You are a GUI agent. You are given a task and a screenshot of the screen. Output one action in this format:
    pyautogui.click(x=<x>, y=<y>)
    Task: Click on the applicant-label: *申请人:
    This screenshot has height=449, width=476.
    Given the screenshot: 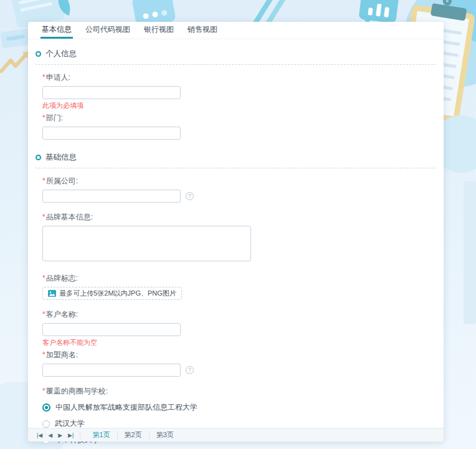 What is the action you would take?
    pyautogui.click(x=239, y=77)
    